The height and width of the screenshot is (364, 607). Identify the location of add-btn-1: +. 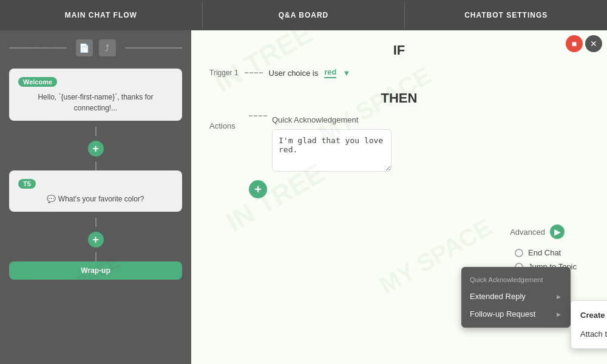
(96, 149).